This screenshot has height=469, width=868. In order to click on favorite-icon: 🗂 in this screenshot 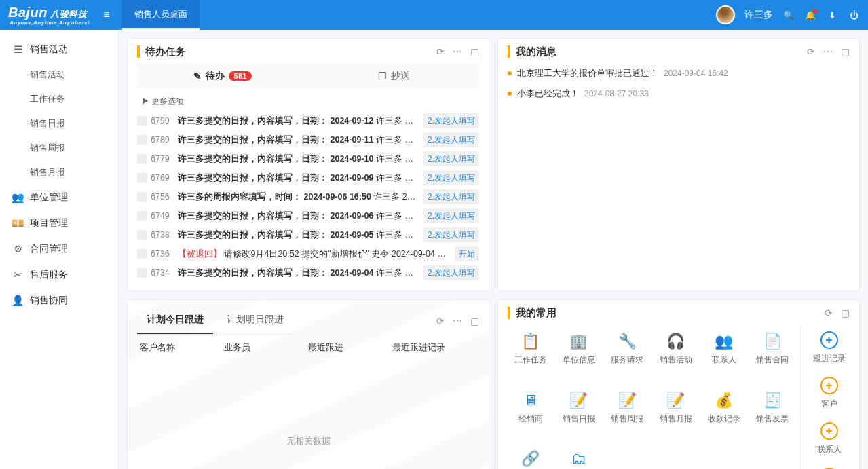, I will do `click(578, 459)`.